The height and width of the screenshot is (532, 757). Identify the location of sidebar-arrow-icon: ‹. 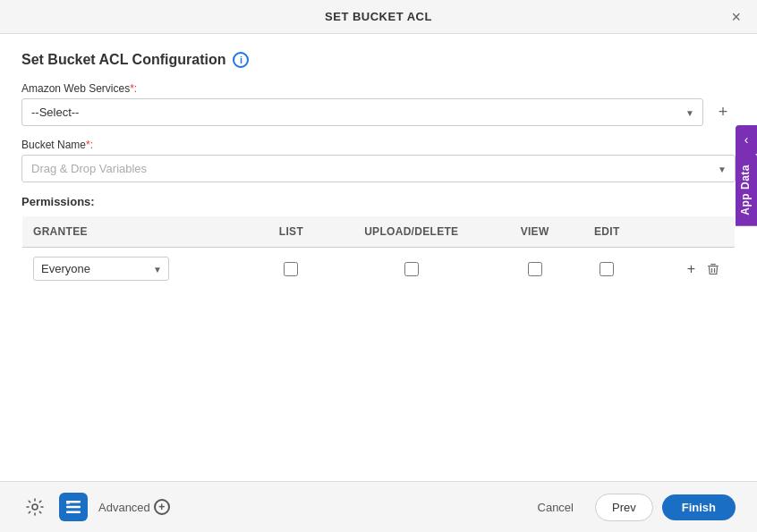
(746, 139).